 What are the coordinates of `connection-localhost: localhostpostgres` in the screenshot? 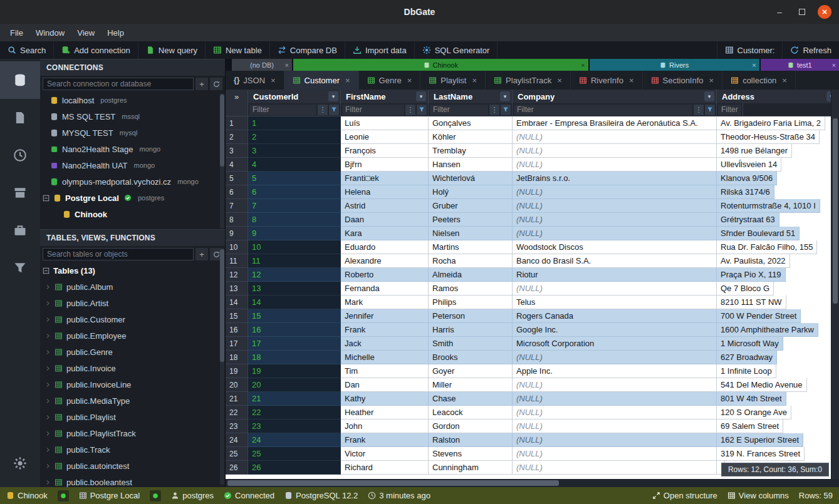 It's located at (133, 100).